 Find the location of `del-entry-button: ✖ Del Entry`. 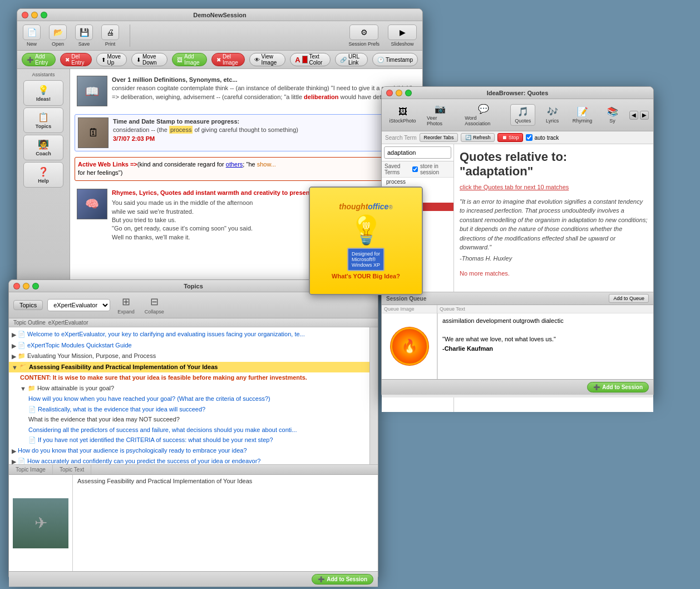

del-entry-button: ✖ Del Entry is located at coordinates (76, 60).